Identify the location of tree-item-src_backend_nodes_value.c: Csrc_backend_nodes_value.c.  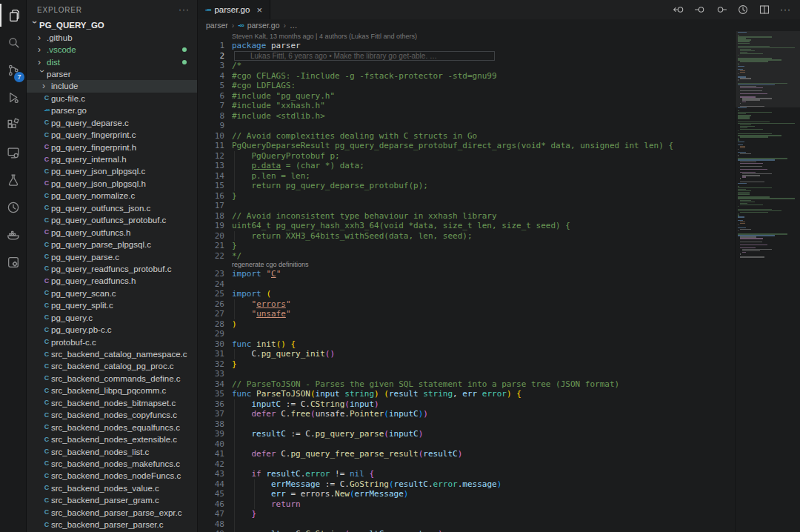
(112, 488).